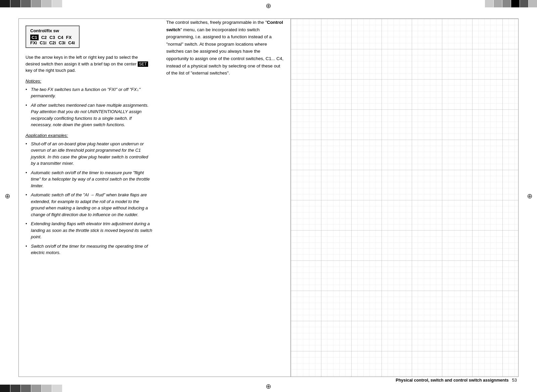 The height and width of the screenshot is (392, 537). I want to click on reg-mark-right: ⊕, so click(530, 196).